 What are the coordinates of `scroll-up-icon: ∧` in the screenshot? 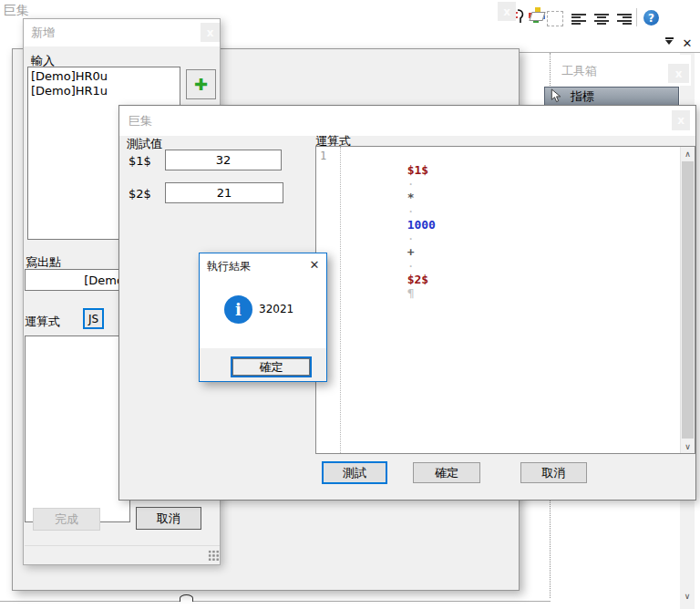 It's located at (687, 153).